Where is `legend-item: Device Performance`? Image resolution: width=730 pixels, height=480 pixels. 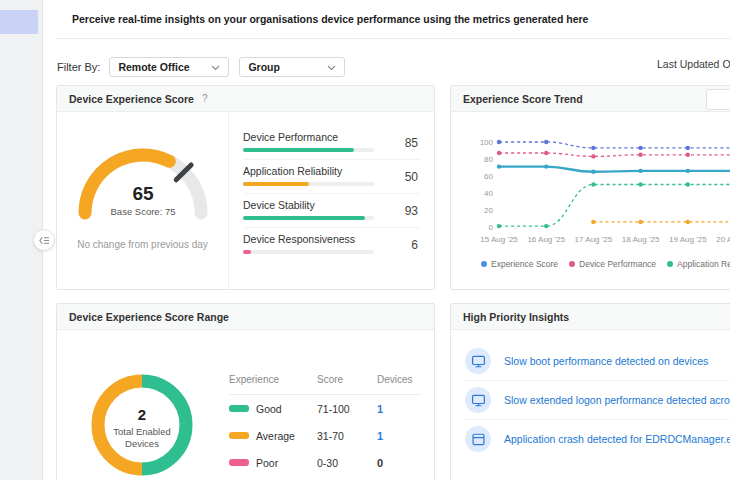 legend-item: Device Performance is located at coordinates (612, 264).